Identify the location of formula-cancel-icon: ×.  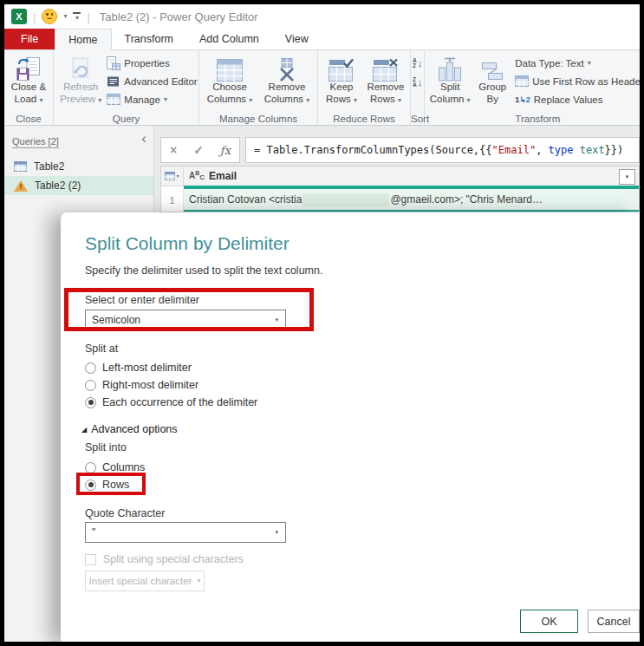
(173, 150).